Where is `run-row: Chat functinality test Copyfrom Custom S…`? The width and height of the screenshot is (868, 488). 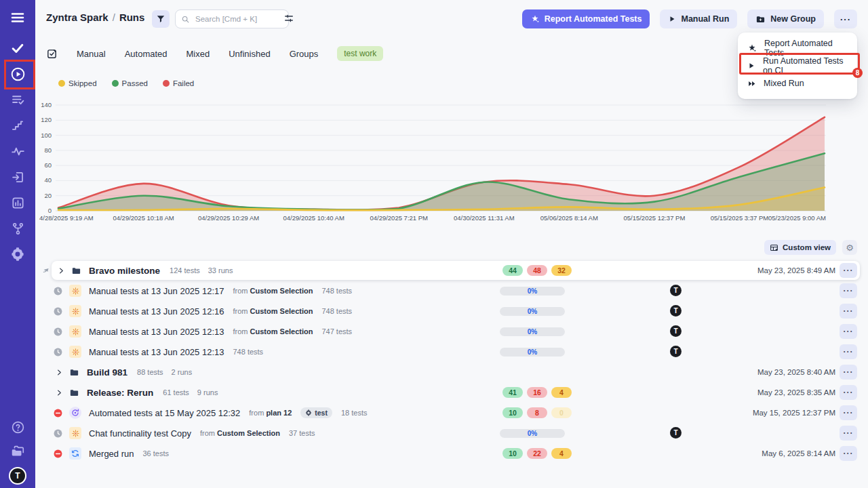
run-row: Chat functinality test Copyfrom Custom S… is located at coordinates (450, 433).